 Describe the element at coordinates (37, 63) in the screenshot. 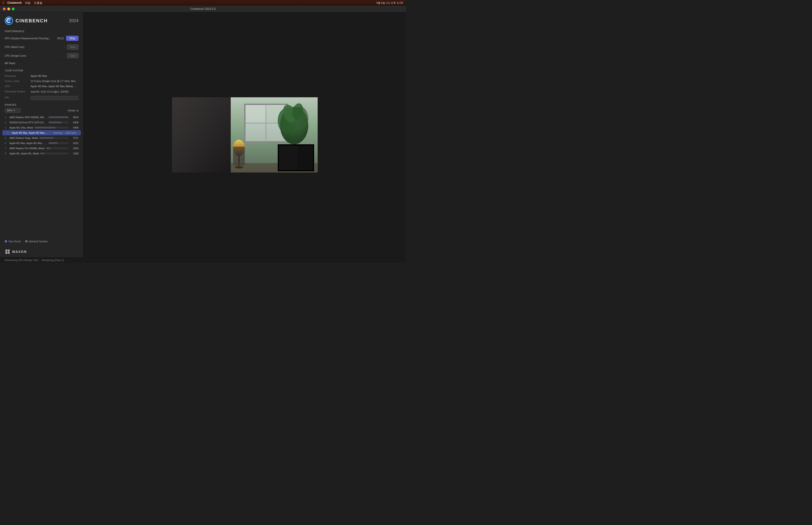

I see `perf-mp-label: MP Ratio` at that location.